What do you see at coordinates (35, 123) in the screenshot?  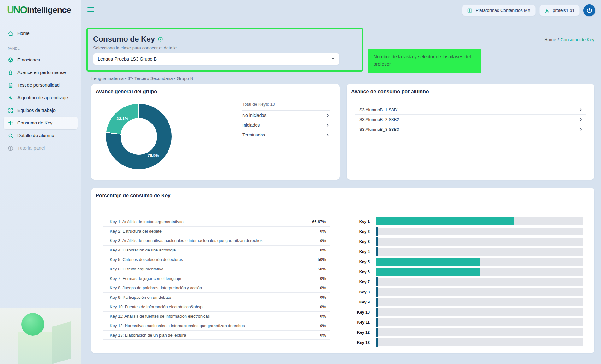 I see `sidebar-item-label: Consumo de Key` at bounding box center [35, 123].